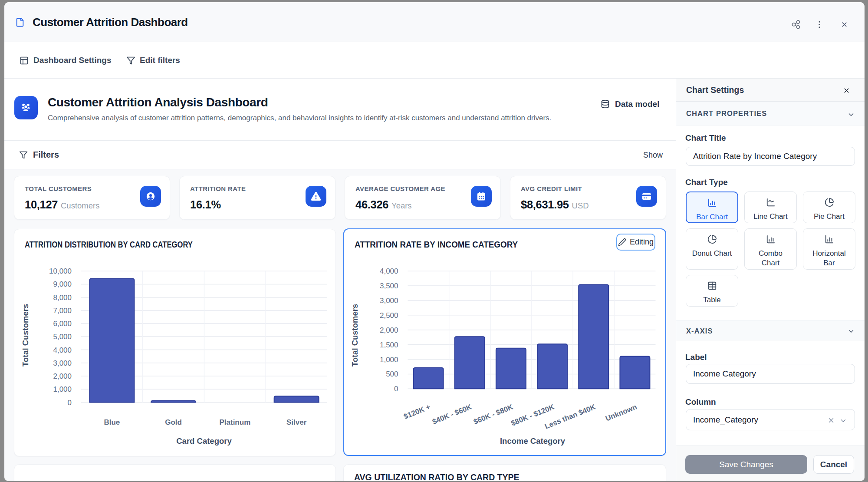 This screenshot has width=868, height=482. Describe the element at coordinates (297, 422) in the screenshot. I see `svg-text: Silver` at that location.